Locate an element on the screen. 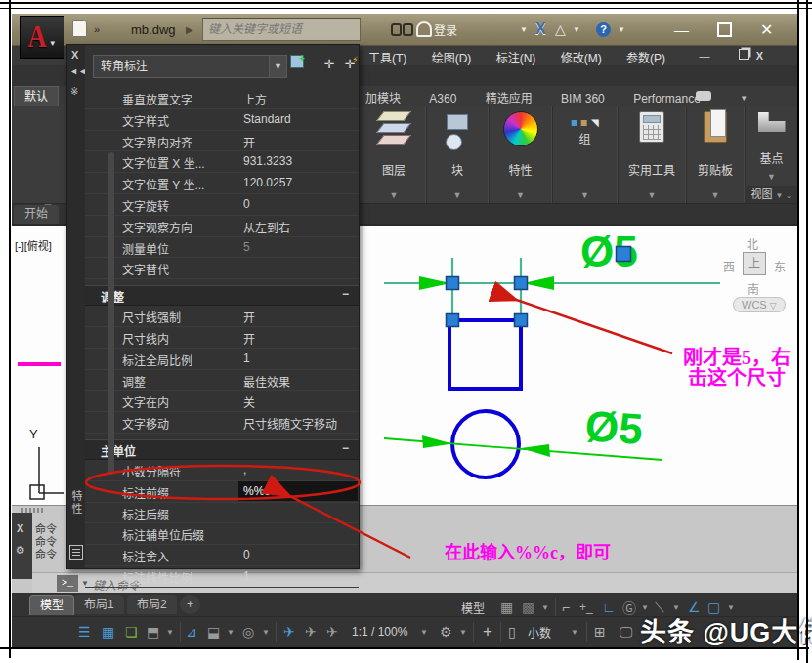 This screenshot has height=663, width=812. search-input is located at coordinates (286, 29).